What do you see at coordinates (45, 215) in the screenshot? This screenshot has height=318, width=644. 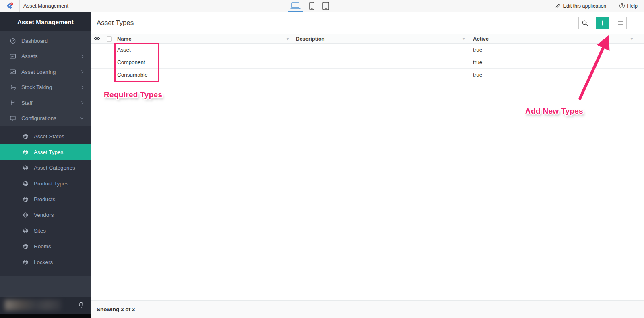 I see `sidebar-item-vendors: Vendors` at bounding box center [45, 215].